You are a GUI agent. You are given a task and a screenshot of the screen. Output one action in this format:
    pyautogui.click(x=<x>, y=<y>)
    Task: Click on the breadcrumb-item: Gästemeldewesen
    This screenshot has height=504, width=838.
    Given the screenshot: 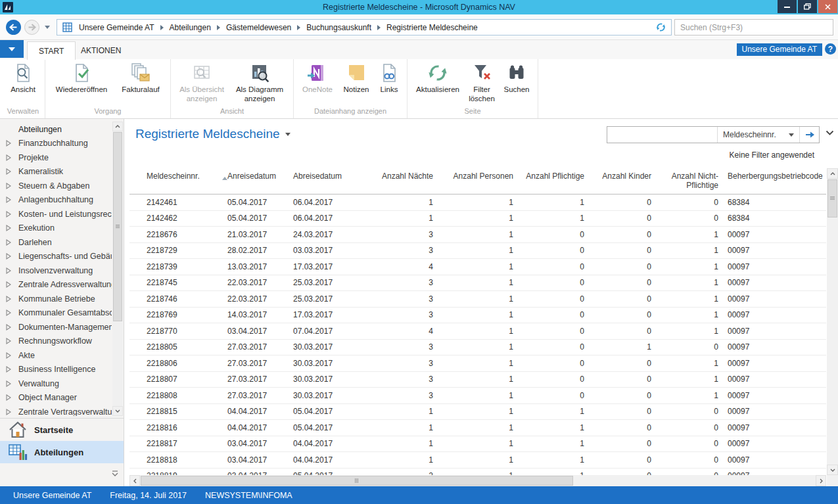 What is the action you would take?
    pyautogui.click(x=259, y=28)
    